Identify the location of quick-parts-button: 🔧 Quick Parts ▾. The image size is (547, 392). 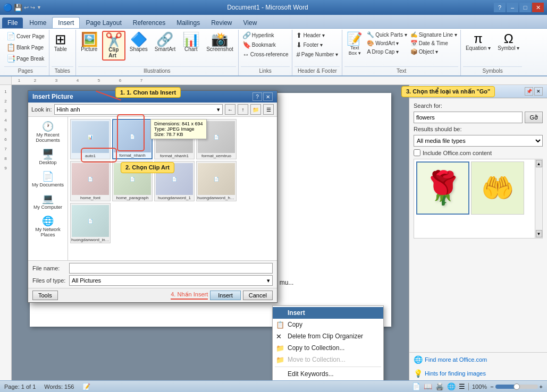
(387, 35).